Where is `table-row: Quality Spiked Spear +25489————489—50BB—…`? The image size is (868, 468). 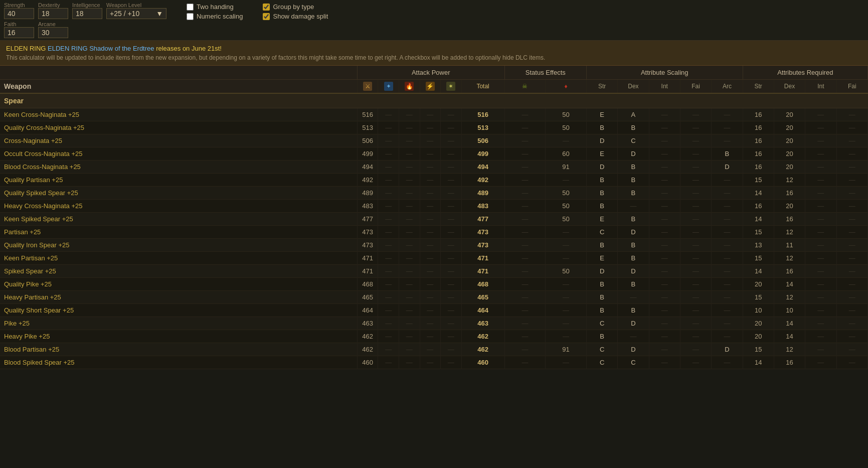 table-row: Quality Spiked Spear +25489————489—50BB—… is located at coordinates (434, 193).